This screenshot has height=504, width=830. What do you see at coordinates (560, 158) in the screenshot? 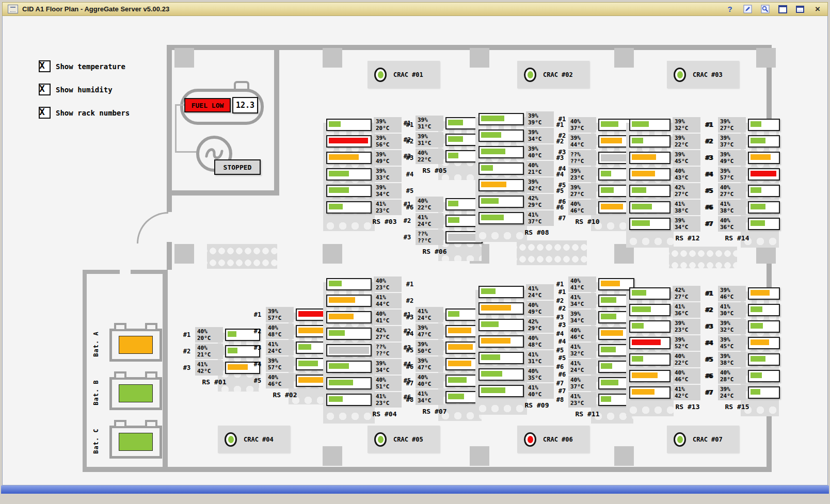
I see `sensor-number: #3` at bounding box center [560, 158].